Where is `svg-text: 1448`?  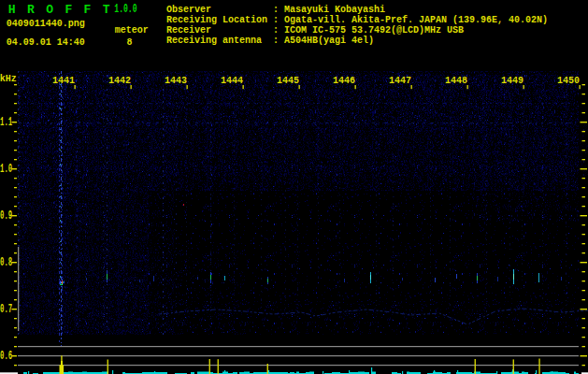
svg-text: 1448 is located at coordinates (456, 80).